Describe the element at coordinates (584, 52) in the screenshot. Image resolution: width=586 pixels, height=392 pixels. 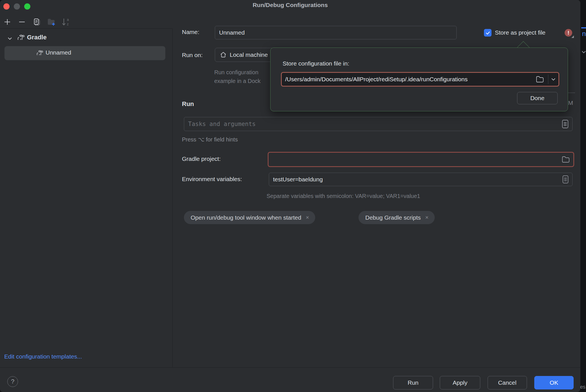
I see `background-chevron-fragment` at that location.